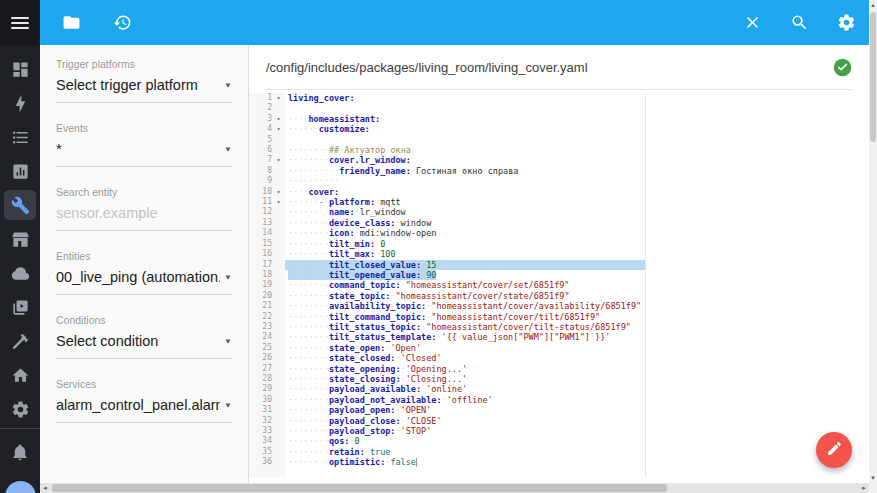  I want to click on code-line-1: 1▾living_cover:, so click(447, 98).